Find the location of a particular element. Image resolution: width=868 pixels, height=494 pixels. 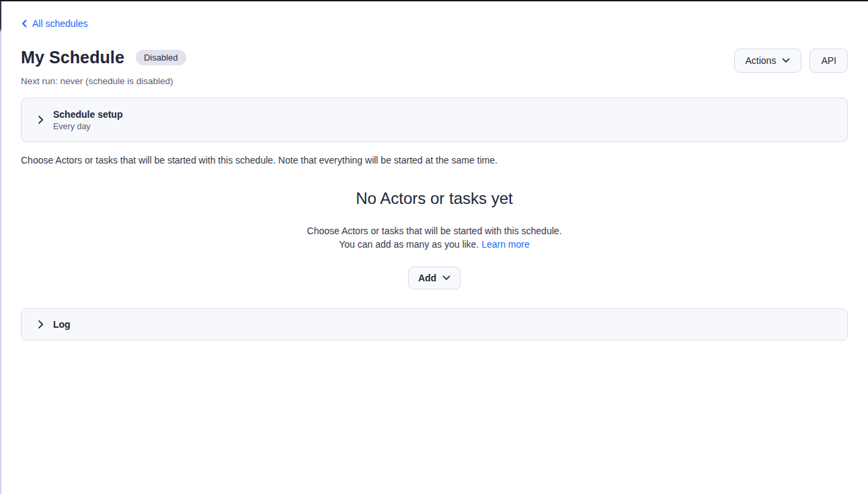

empty-state-line1: Choose Actors or tasks that will be star… is located at coordinates (434, 231).